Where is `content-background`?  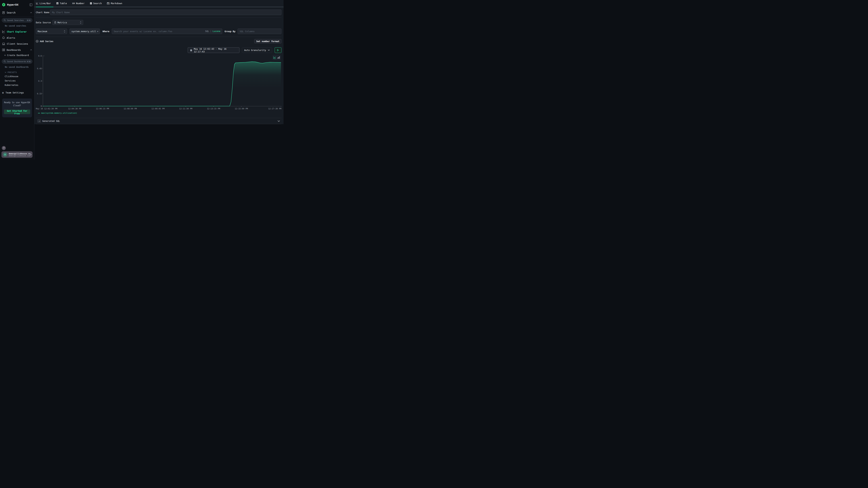
content-background is located at coordinates (159, 142).